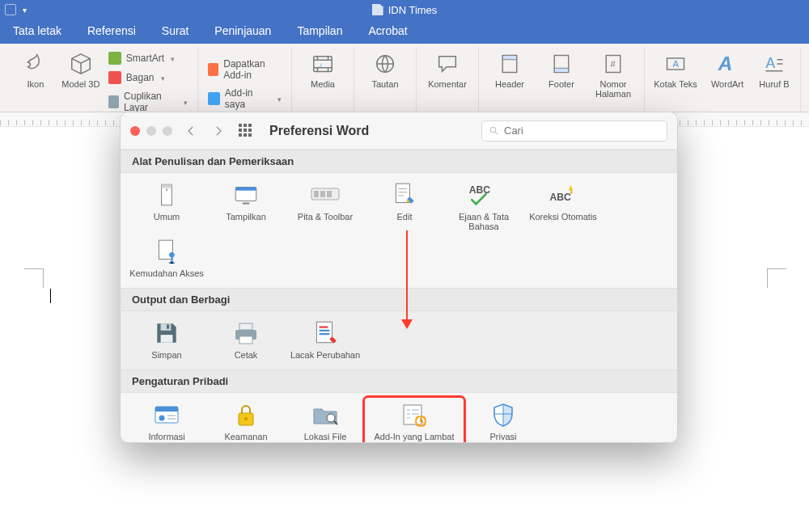 This screenshot has height=532, width=809. What do you see at coordinates (503, 421) in the screenshot?
I see `pref-privacy: Privasi` at bounding box center [503, 421].